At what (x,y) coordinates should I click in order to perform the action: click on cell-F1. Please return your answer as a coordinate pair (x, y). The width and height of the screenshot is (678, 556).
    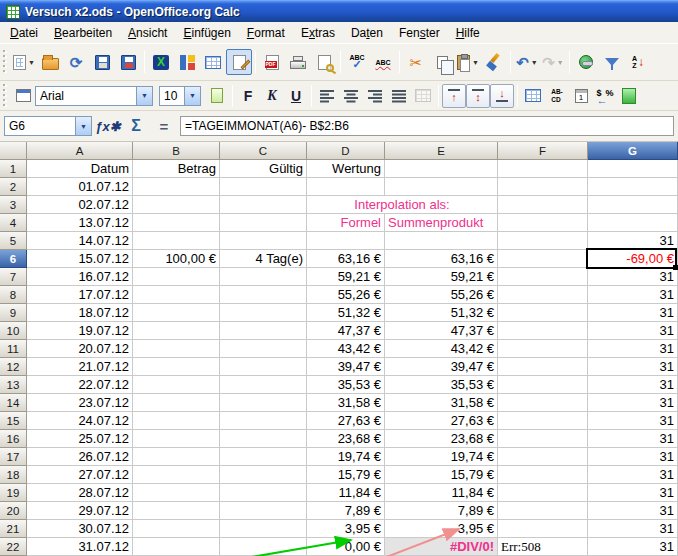
    Looking at the image, I should click on (543, 169).